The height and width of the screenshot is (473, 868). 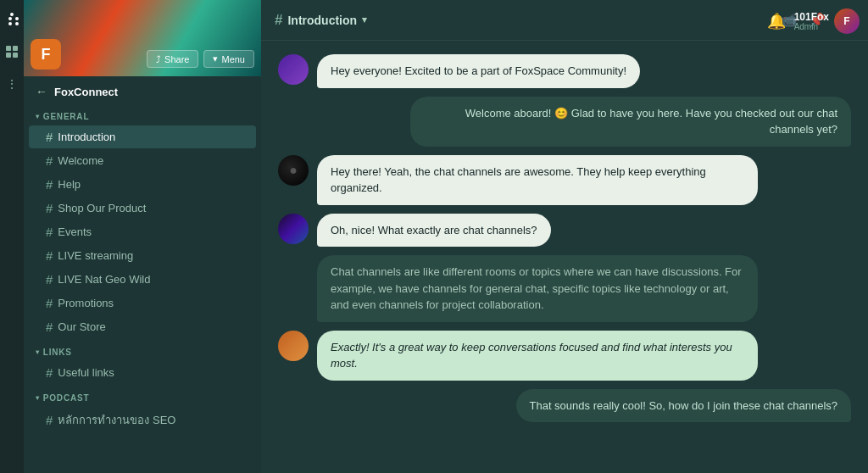 What do you see at coordinates (142, 114) in the screenshot?
I see `category-general: ▾ GENERAL` at bounding box center [142, 114].